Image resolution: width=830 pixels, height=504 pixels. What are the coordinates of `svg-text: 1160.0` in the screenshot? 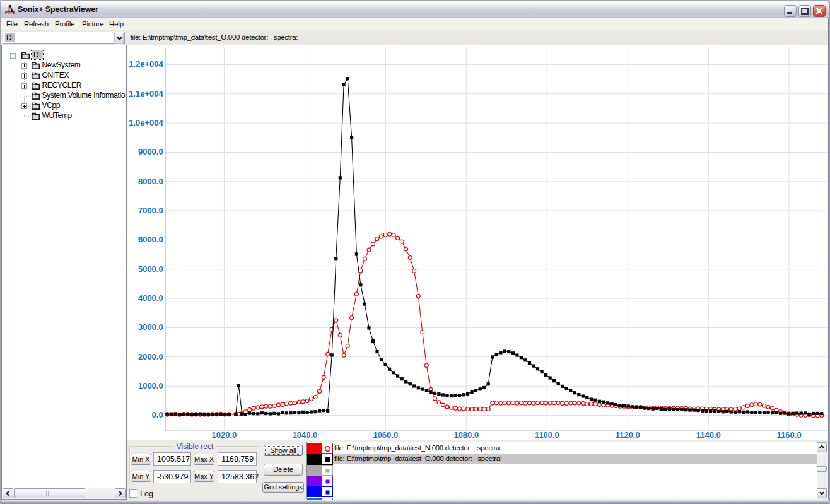 It's located at (790, 435).